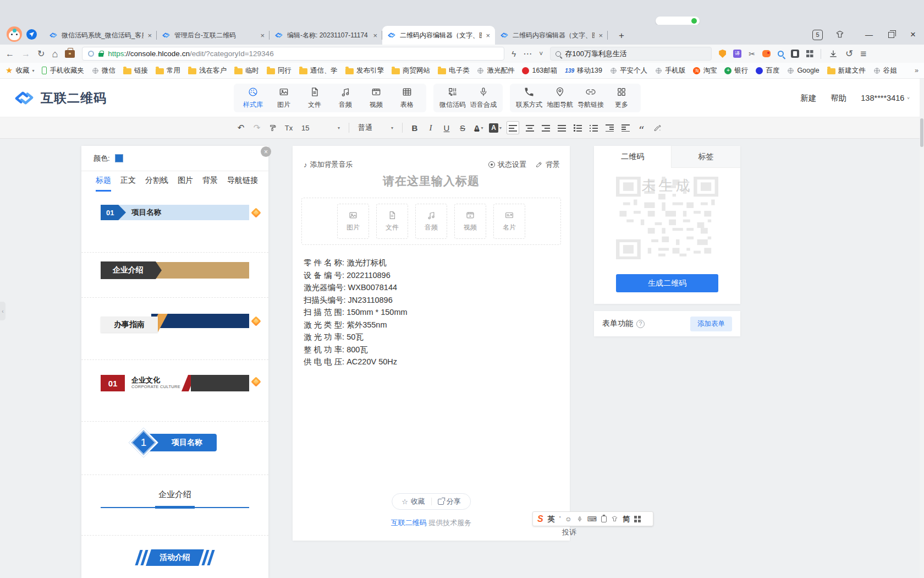 The width and height of the screenshot is (924, 578). What do you see at coordinates (922, 133) in the screenshot?
I see `scrollbar-thumb` at bounding box center [922, 133].